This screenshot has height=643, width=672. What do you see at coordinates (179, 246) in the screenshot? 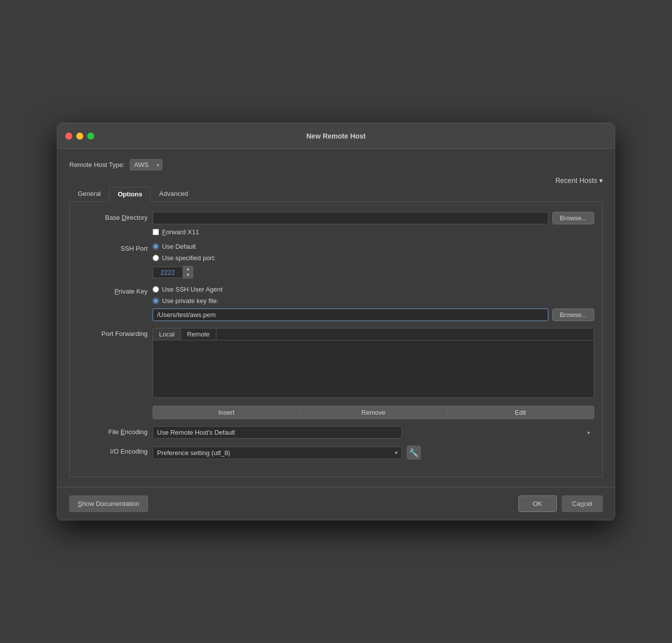
I see `ssh-port-default-label: Use Default` at bounding box center [179, 246].